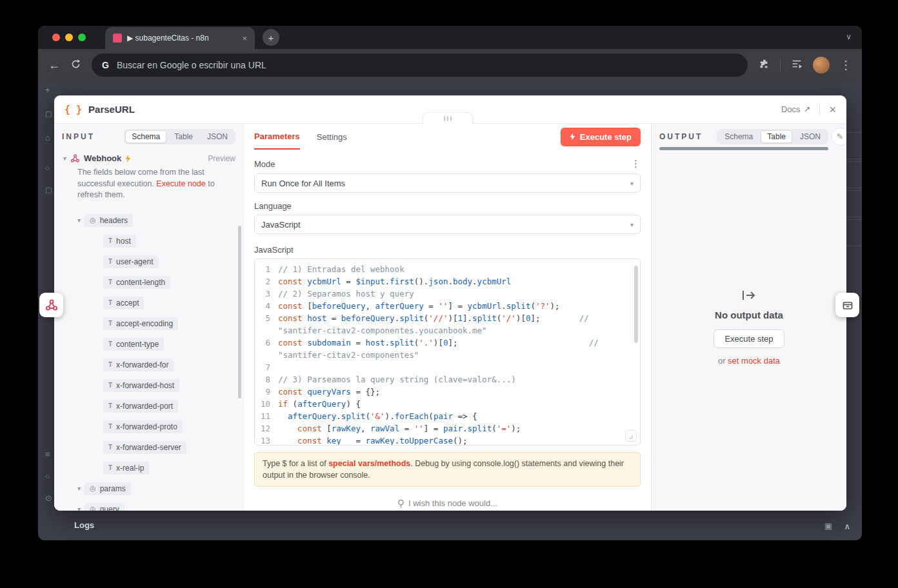  What do you see at coordinates (84, 525) in the screenshot?
I see `logs-toggle: Logs` at bounding box center [84, 525].